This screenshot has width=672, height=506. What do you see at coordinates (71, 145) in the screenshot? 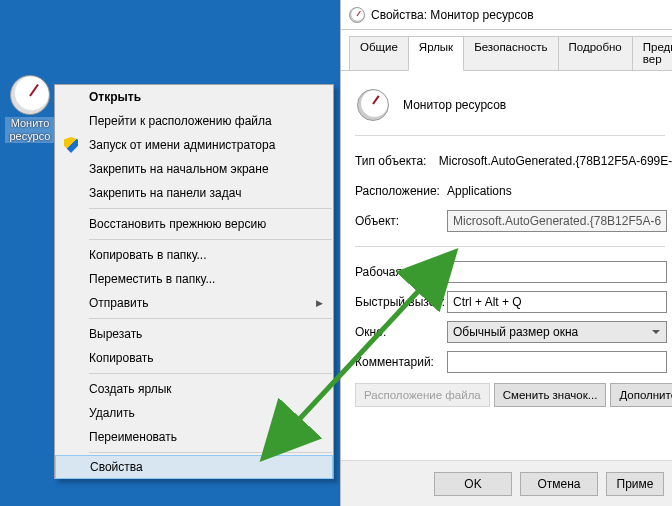
I see `shield-icon` at bounding box center [71, 145].